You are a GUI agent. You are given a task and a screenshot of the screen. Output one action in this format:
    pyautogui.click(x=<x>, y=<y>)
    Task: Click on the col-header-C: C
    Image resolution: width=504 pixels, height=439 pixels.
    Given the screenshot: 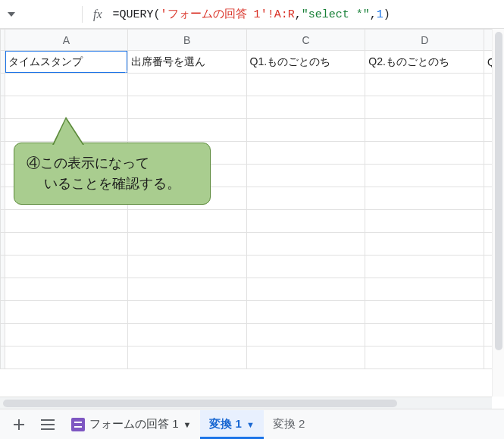 What is the action you would take?
    pyautogui.click(x=306, y=40)
    